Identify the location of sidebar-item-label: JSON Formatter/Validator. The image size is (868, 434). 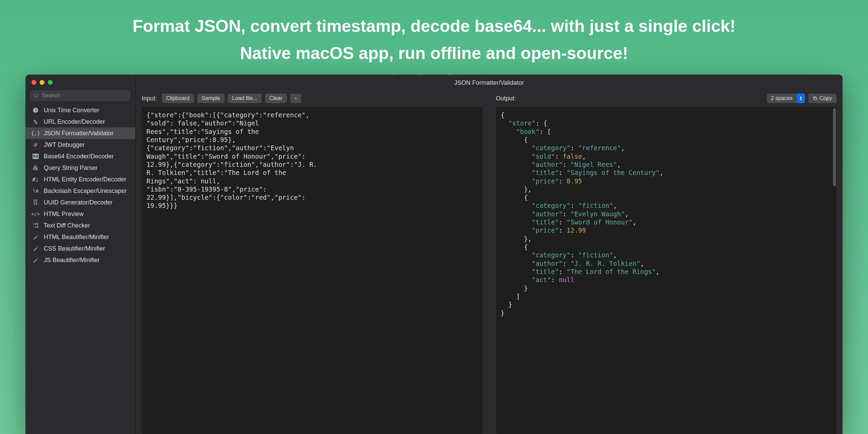
(79, 134).